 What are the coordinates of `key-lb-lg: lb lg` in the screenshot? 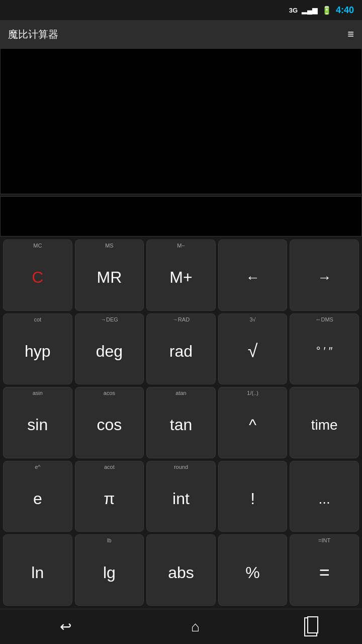 It's located at (110, 570).